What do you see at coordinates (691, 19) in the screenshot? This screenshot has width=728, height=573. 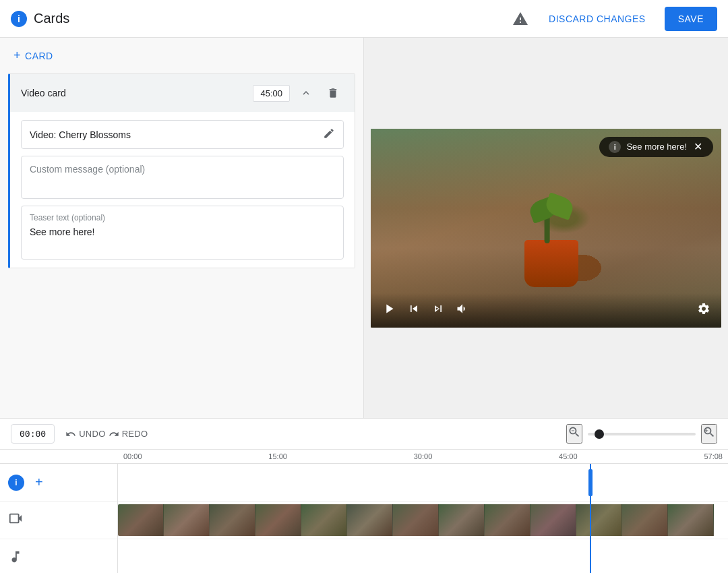 I see `save-button: SAVE` at bounding box center [691, 19].